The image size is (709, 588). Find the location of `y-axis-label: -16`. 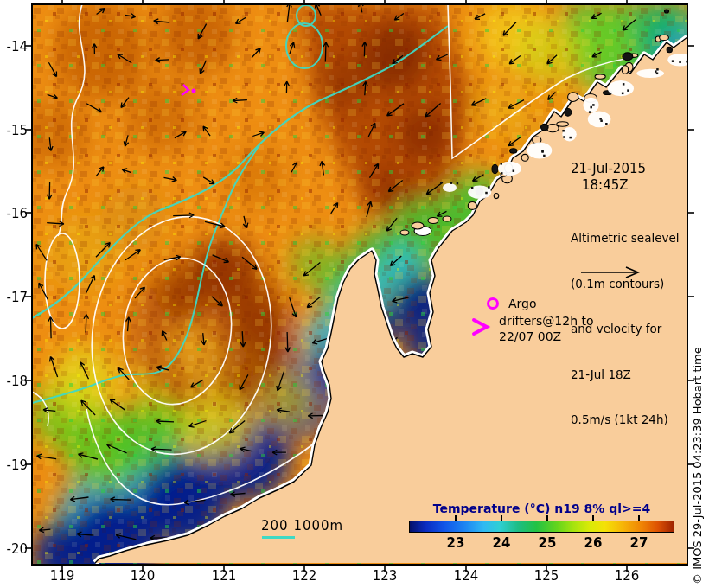

y-axis-label: -16 is located at coordinates (14, 214).